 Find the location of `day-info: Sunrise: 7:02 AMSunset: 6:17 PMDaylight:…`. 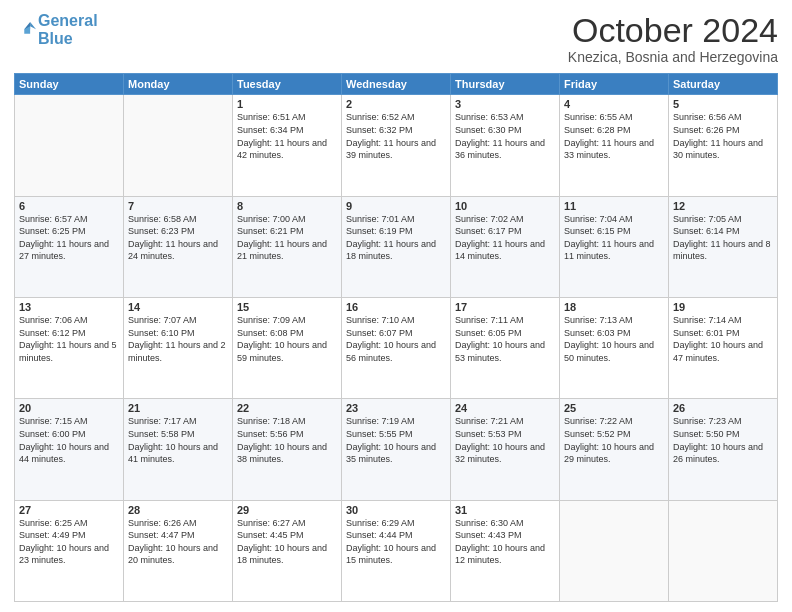

day-info: Sunrise: 7:02 AMSunset: 6:17 PMDaylight:… is located at coordinates (505, 238).